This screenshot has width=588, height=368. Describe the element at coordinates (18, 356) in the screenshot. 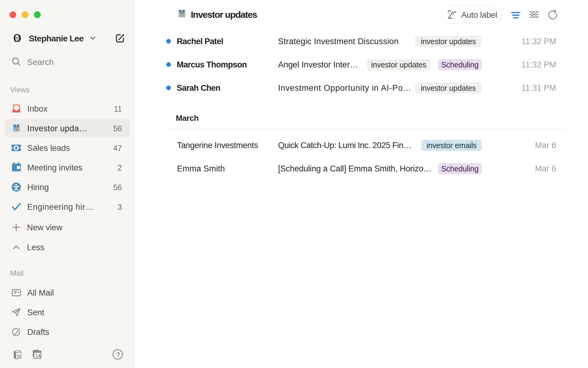

I see `svg-text: N` at that location.